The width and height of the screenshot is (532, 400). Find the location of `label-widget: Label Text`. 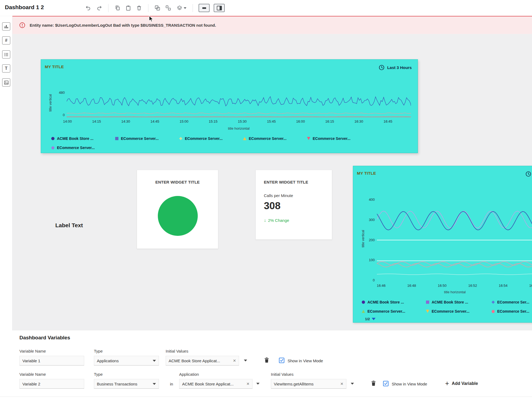

label-widget: Label Text is located at coordinates (69, 225).